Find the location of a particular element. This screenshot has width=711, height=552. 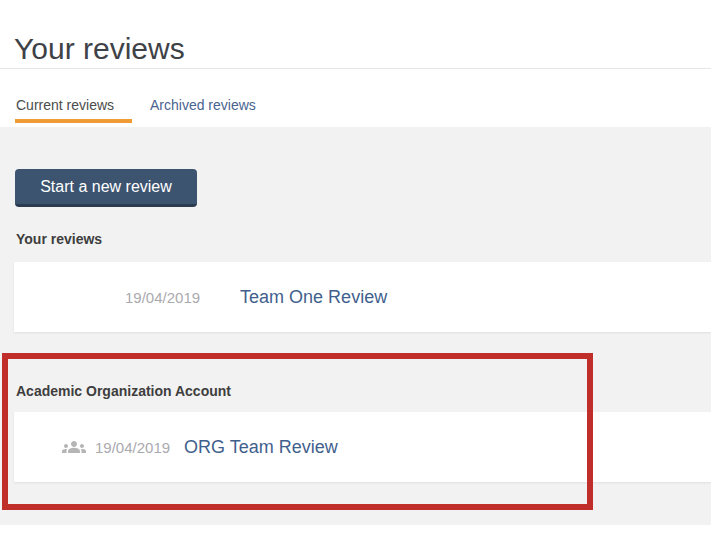

group-icon is located at coordinates (74, 447).